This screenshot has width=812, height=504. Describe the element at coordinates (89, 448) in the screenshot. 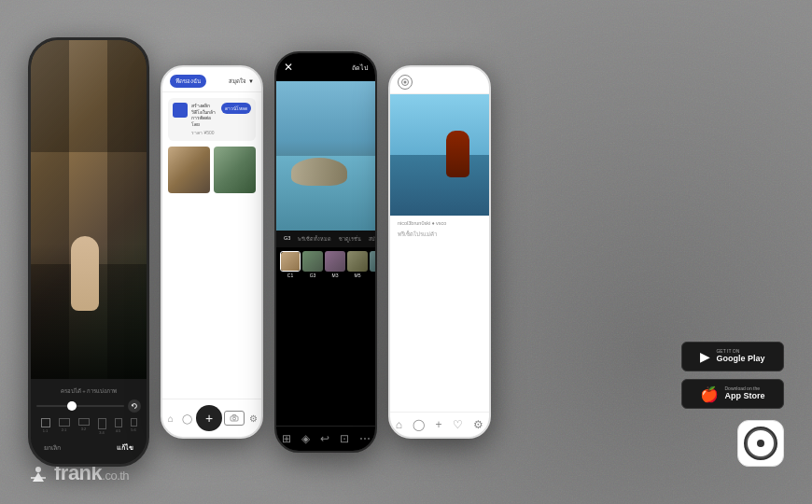

I see `phone-1-bottom-bar: ยกเลิก แก้ไข` at that location.